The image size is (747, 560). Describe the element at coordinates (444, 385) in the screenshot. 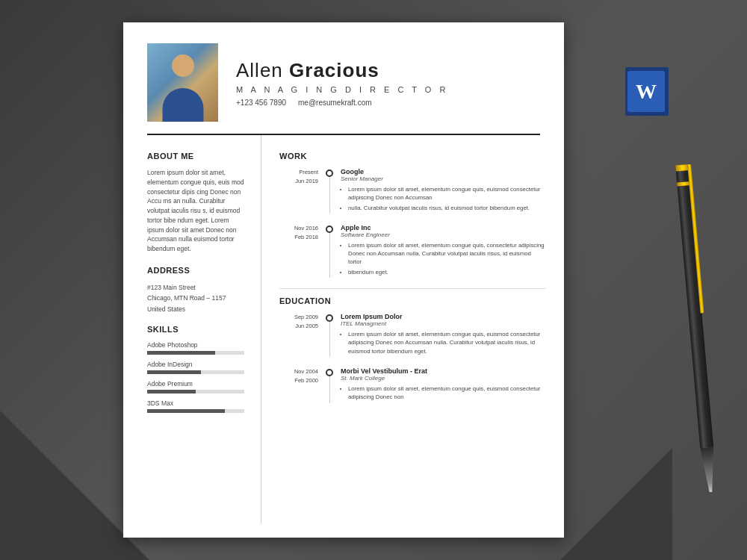

I see `timeline-content: Morbi Vel Vestibulum - Erat St. Mark Col…` at that location.